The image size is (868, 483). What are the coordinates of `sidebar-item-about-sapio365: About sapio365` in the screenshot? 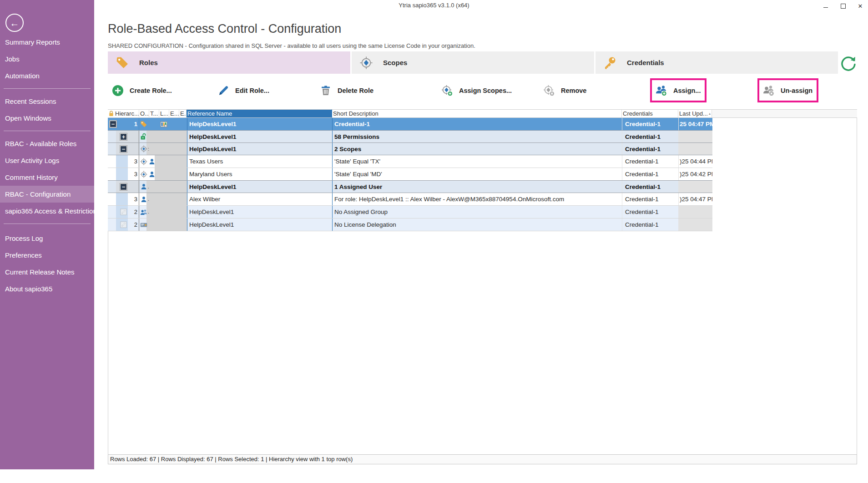 It's located at (47, 289).